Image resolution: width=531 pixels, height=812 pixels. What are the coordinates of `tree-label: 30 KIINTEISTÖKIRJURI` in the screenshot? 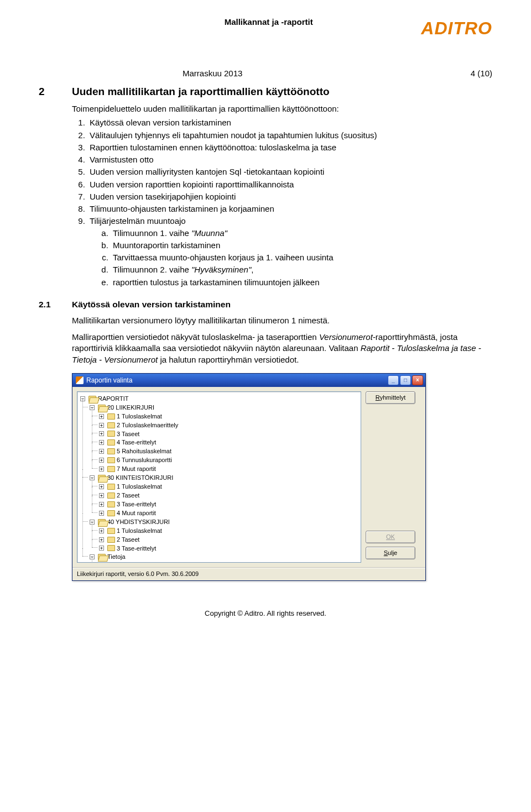 It's located at (140, 478).